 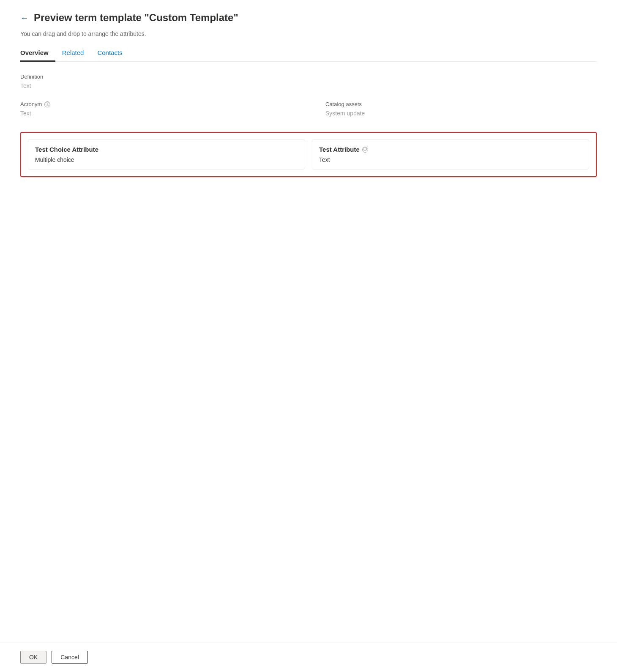 What do you see at coordinates (167, 150) in the screenshot?
I see `test-choice-attribute-title: Test Choice Attribute` at bounding box center [167, 150].